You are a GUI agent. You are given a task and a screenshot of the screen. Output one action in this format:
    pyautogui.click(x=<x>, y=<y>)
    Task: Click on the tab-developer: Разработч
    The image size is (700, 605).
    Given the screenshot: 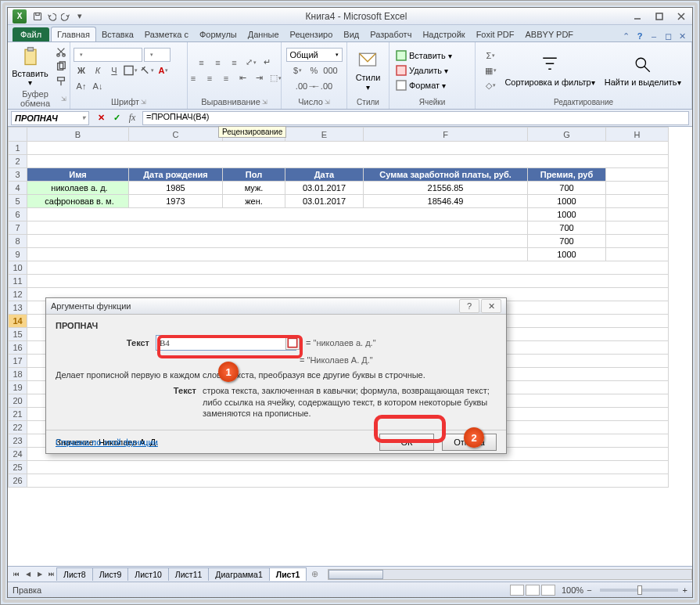 What is the action you would take?
    pyautogui.click(x=391, y=34)
    